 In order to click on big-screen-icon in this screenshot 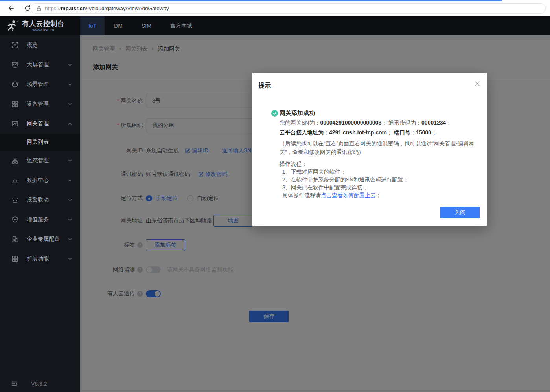, I will do `click(15, 65)`.